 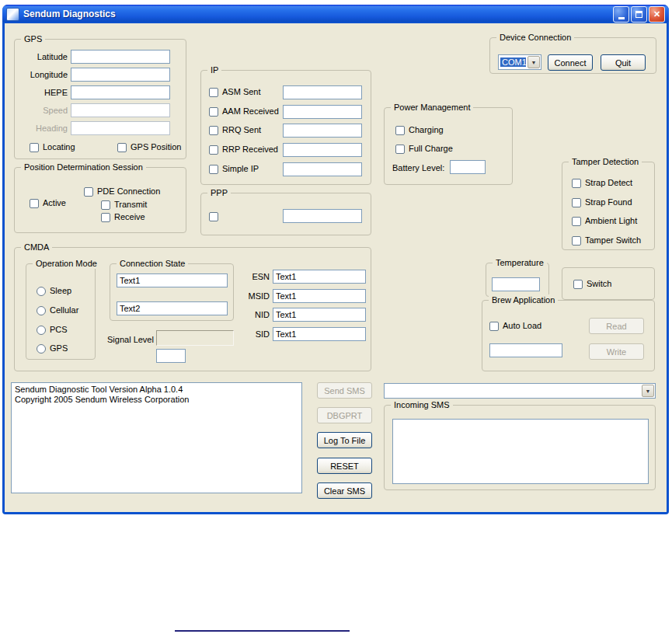 What do you see at coordinates (520, 391) in the screenshot?
I see `sms-combobox: ▼` at bounding box center [520, 391].